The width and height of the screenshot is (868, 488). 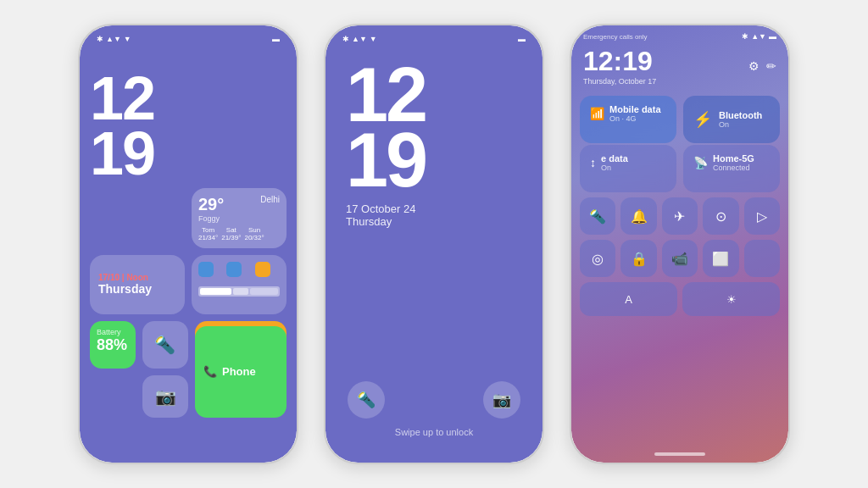 I want to click on data-icon: 📶, so click(x=597, y=114).